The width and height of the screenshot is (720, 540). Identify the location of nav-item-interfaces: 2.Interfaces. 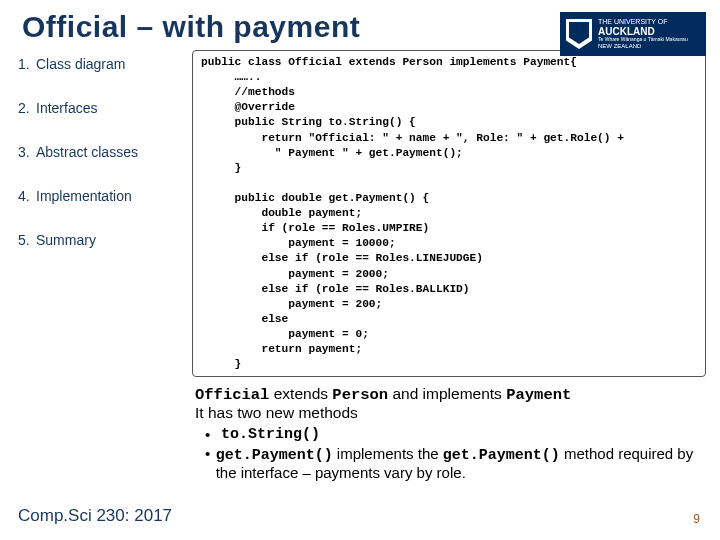
(100, 108).